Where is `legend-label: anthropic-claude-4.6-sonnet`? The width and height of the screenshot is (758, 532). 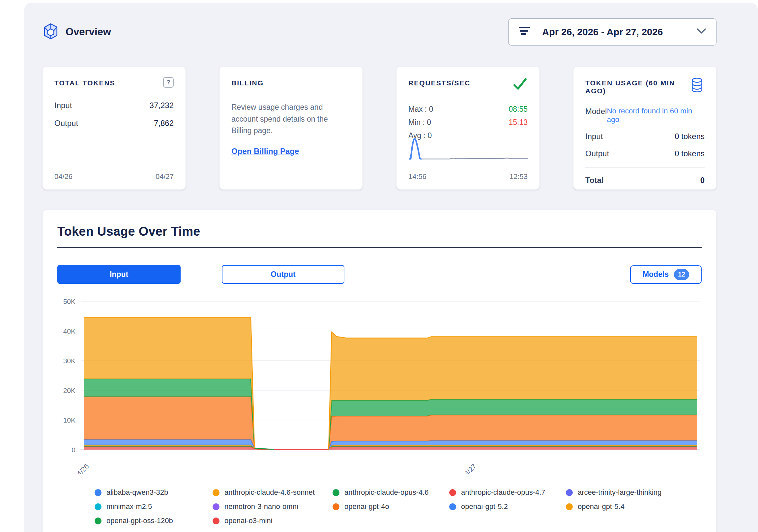 legend-label: anthropic-claude-4.6-sonnet is located at coordinates (269, 492).